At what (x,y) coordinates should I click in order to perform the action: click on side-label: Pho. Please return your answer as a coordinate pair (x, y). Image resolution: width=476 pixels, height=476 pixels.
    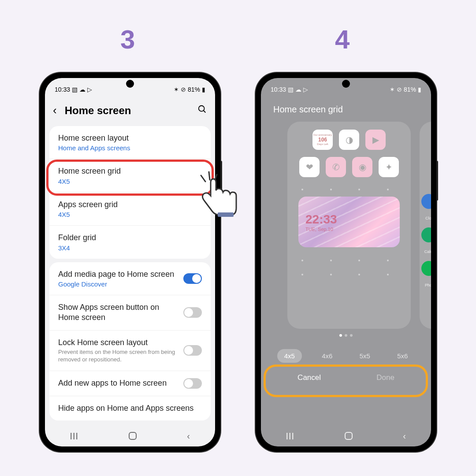
    Looking at the image, I should click on (426, 285).